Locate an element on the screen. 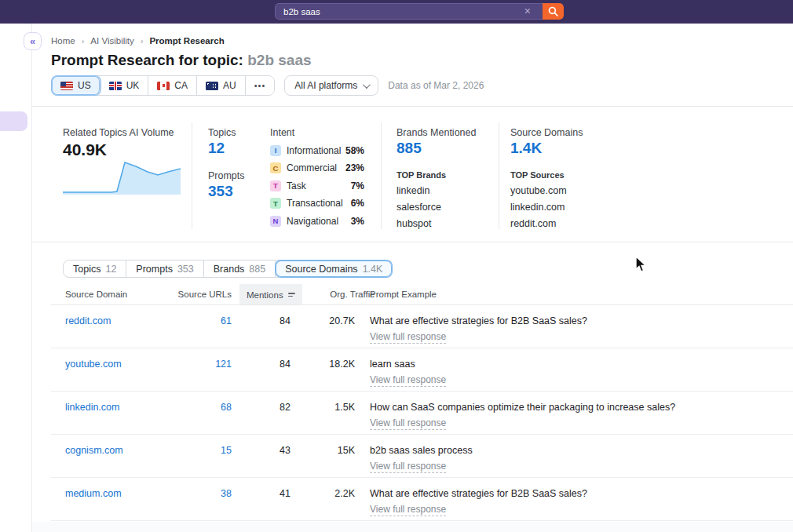 The image size is (793, 532). source-domain-link: reddit.com is located at coordinates (88, 321).